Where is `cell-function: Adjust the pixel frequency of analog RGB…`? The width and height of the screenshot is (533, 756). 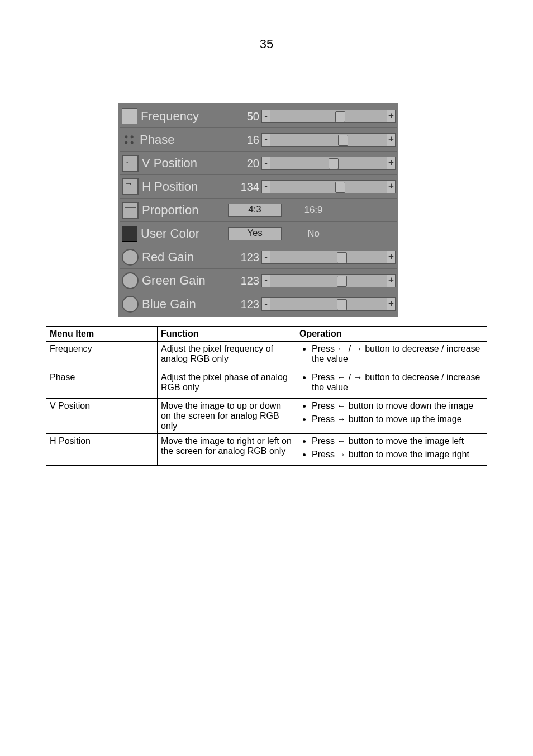
cell-function: Adjust the pixel frequency of analog RGB… is located at coordinates (227, 356).